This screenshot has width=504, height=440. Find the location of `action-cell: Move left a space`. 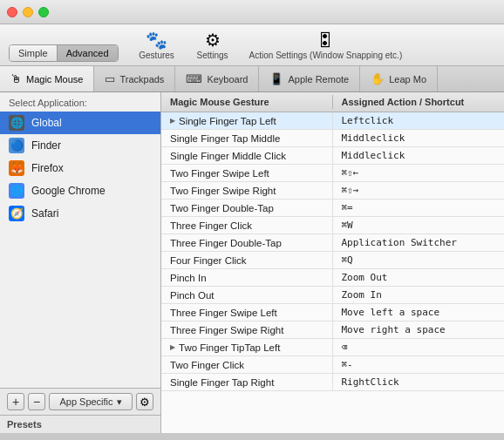

action-cell: Move left a space is located at coordinates (419, 312).